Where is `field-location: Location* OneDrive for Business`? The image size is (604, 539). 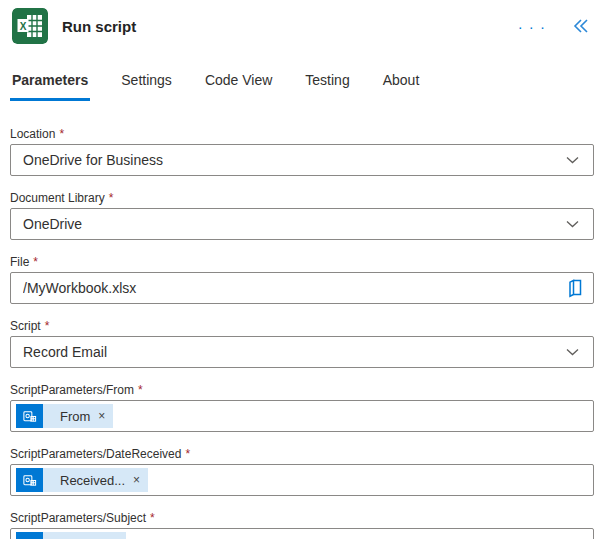
field-location: Location* OneDrive for Business is located at coordinates (302, 152).